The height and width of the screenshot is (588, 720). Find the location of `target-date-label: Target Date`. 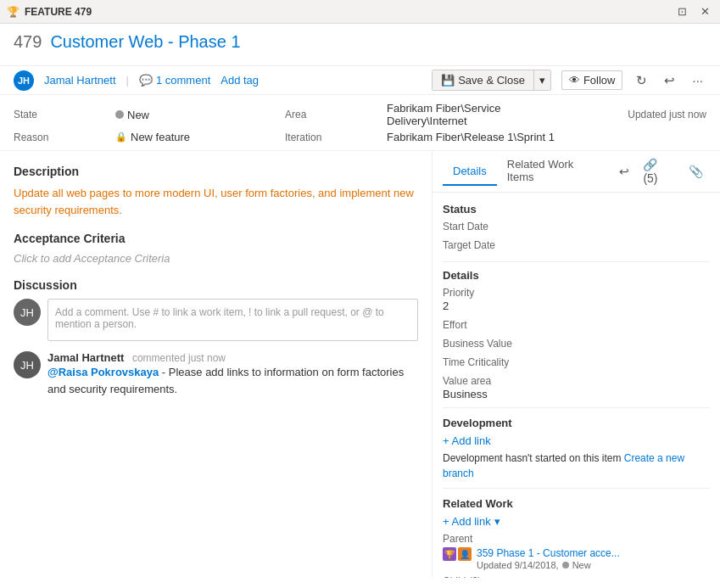

target-date-label: Target Date is located at coordinates (577, 245).